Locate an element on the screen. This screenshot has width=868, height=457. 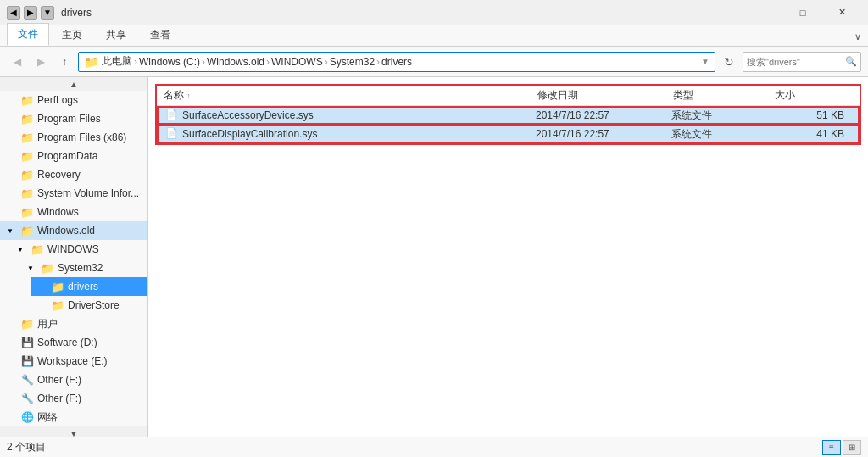
tab-home: 主页 is located at coordinates (72, 35).